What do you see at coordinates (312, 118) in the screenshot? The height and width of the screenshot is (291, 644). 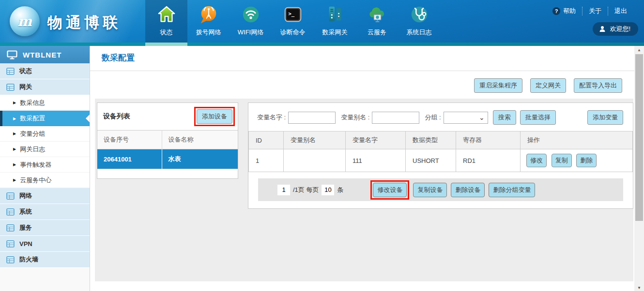 I see `variable-name-filter-input` at bounding box center [312, 118].